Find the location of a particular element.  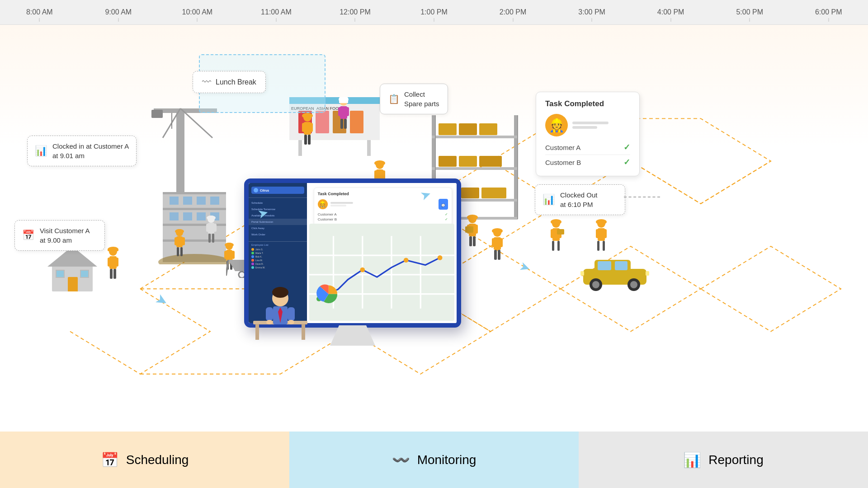

monitoring-icon: 〰️ is located at coordinates (401, 460).